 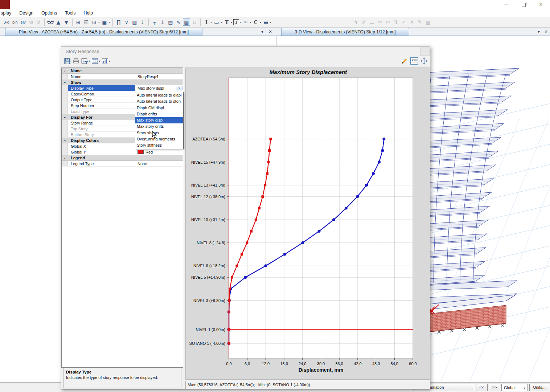 I want to click on property-label: Legend Type, so click(x=102, y=163).